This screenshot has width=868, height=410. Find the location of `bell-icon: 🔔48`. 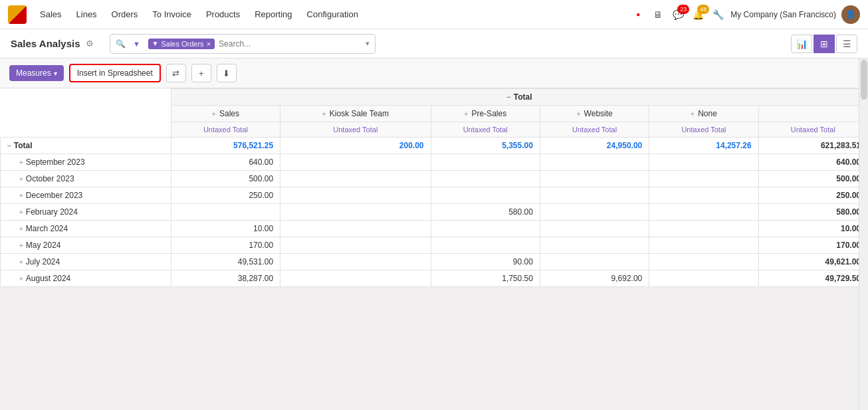

bell-icon: 🔔48 is located at coordinates (698, 15).